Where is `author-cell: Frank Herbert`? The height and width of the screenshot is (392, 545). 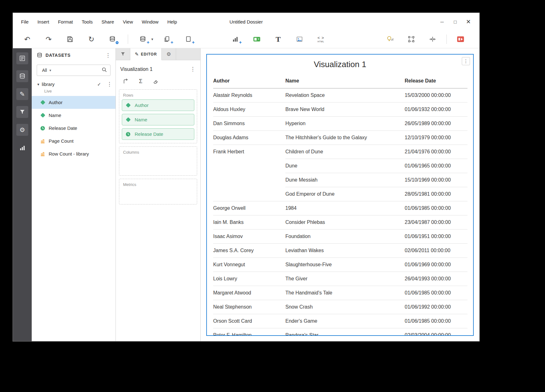
author-cell: Frank Herbert is located at coordinates (249, 173).